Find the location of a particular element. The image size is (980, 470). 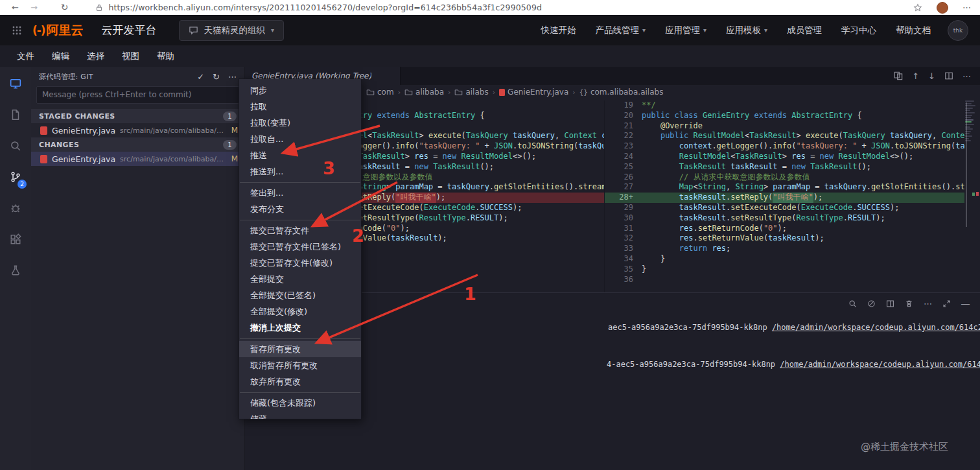

menu-item-0-2: 拉取(变基) is located at coordinates (300, 123).